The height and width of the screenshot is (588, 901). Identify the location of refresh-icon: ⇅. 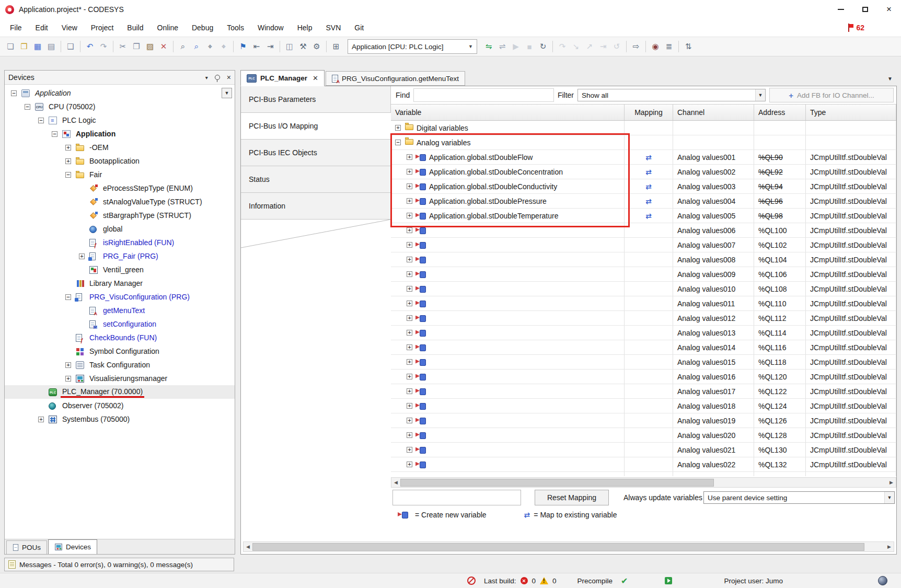
(688, 47).